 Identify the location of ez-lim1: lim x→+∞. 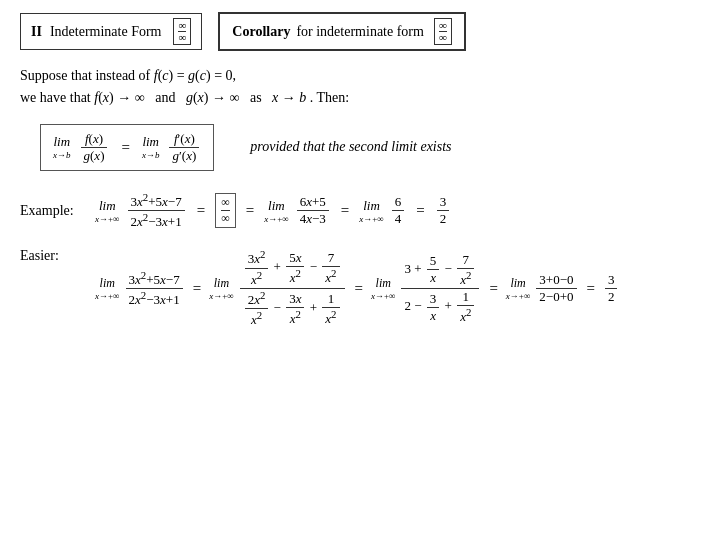
(108, 288).